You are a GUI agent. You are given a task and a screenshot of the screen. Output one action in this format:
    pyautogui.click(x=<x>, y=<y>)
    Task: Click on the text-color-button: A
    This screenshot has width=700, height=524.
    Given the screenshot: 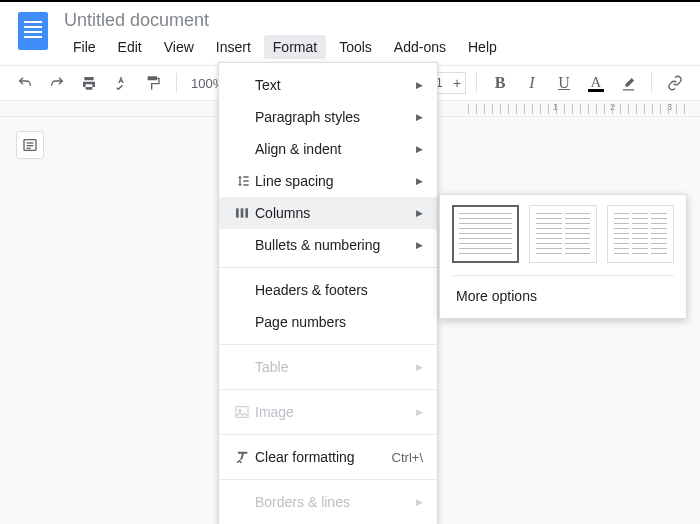 What is the action you would take?
    pyautogui.click(x=596, y=83)
    